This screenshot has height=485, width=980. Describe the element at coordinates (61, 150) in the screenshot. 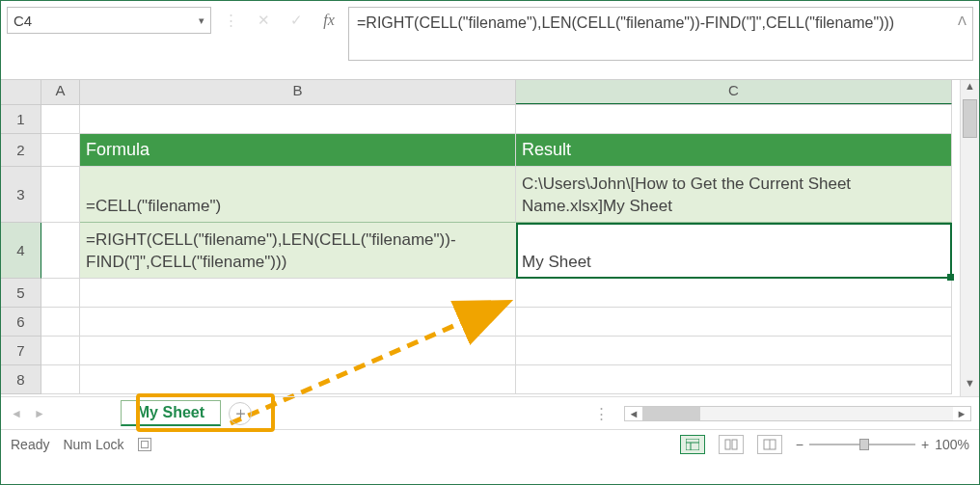

I see `cell-a2` at that location.